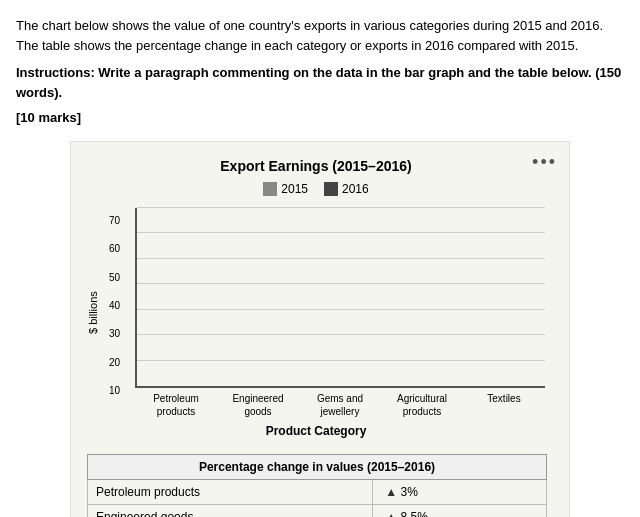 This screenshot has width=640, height=517. Describe the element at coordinates (230, 492) in the screenshot. I see `table-cell-category-1: Petroleum products` at that location.